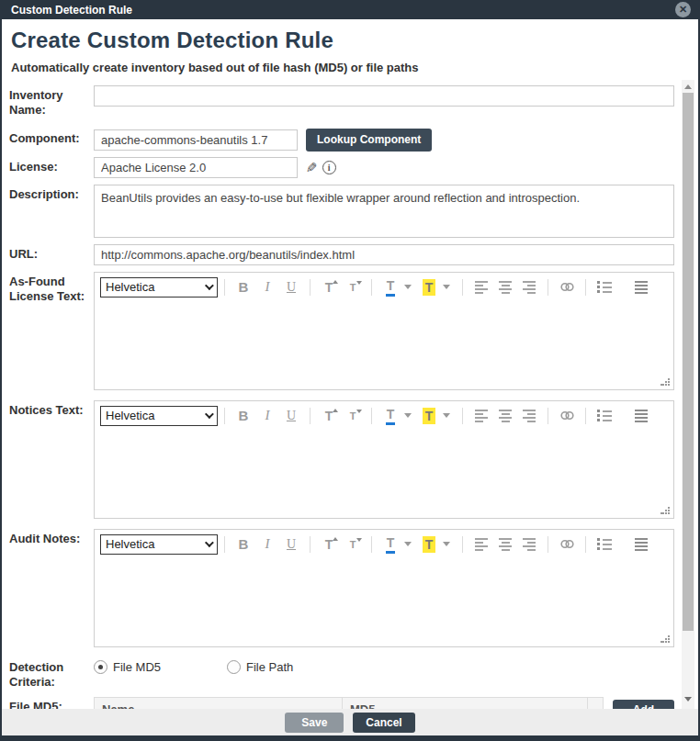 This screenshot has width=700, height=741. What do you see at coordinates (338, 674) in the screenshot?
I see `row-detection-criteria: Detection Criteria: File MD5 File Path` at bounding box center [338, 674].